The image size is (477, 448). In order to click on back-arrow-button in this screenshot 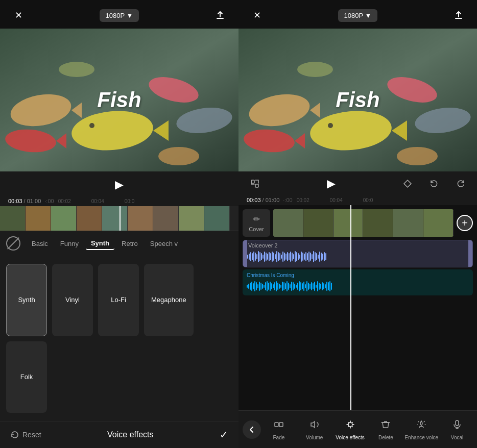, I will do `click(252, 430)`.